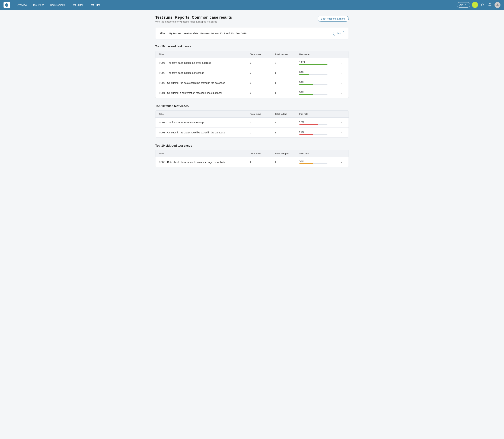  What do you see at coordinates (163, 33) in the screenshot?
I see `filter-label: Filter:` at bounding box center [163, 33].